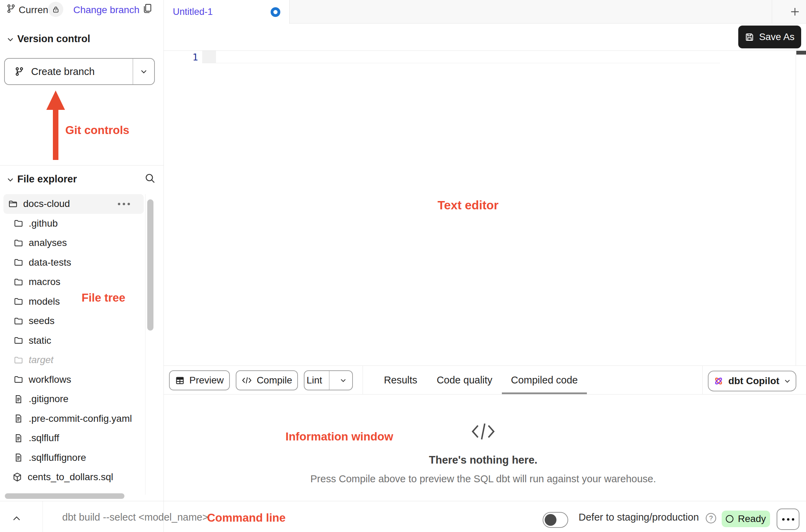 The width and height of the screenshot is (806, 532). Describe the element at coordinates (754, 381) in the screenshot. I see `dbt-copilot-label: dbt Copilot` at that location.